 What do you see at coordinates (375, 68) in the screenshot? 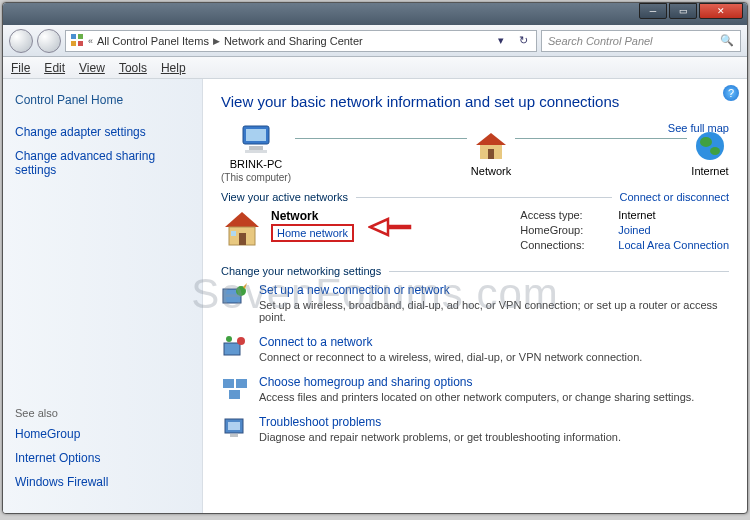
I see `menubar: File Edit View Tools Help` at bounding box center [375, 68].